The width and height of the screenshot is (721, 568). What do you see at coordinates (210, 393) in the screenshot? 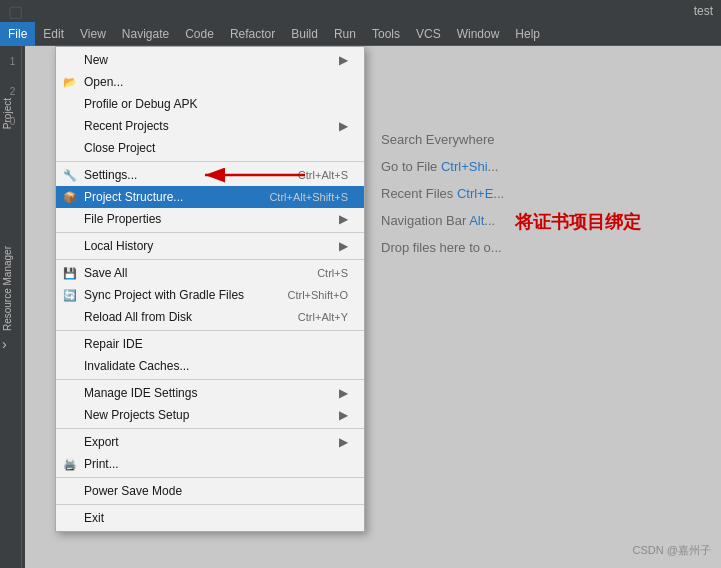
I see `menu-item-manage-ide: Manage IDE Settings ▶` at bounding box center [210, 393].